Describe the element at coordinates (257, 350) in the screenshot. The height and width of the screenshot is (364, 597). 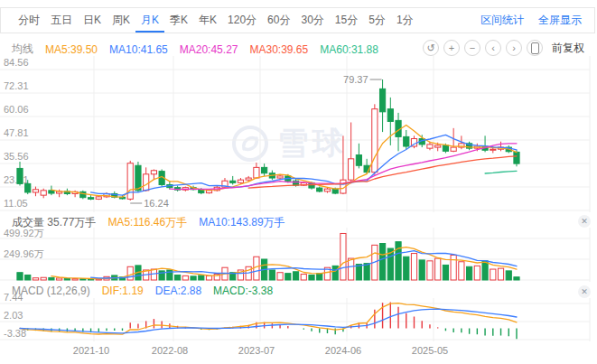
I see `x-axis-label: 2023-07` at that location.